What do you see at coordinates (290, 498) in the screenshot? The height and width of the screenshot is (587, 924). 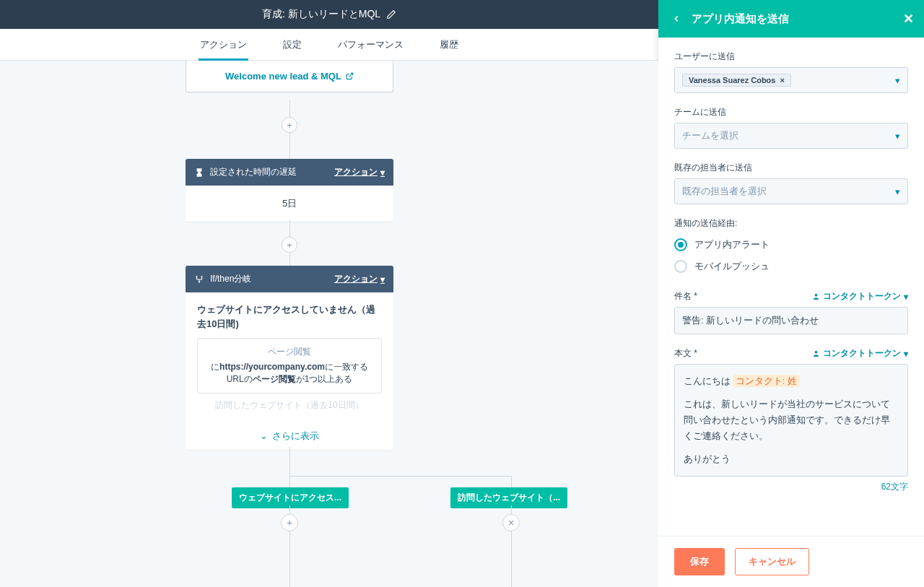 I see `branch-pill-left: ウェブサイトにアクセス...` at bounding box center [290, 498].